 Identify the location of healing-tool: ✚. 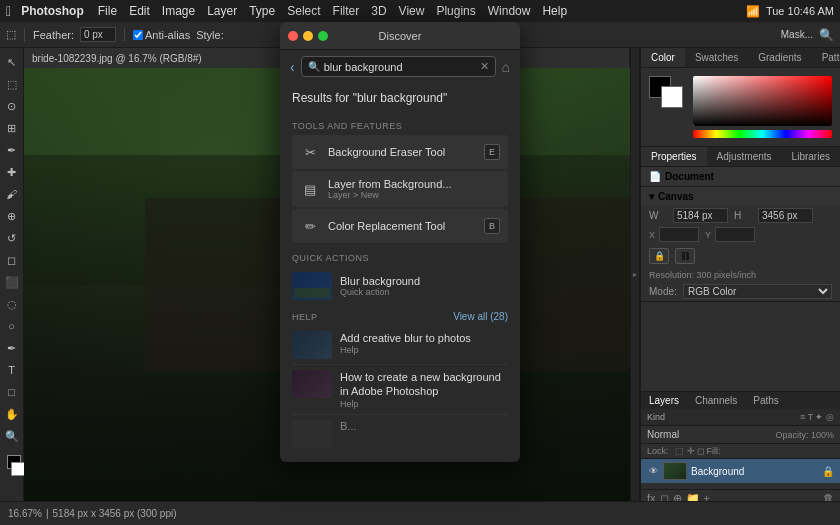
(12, 172).